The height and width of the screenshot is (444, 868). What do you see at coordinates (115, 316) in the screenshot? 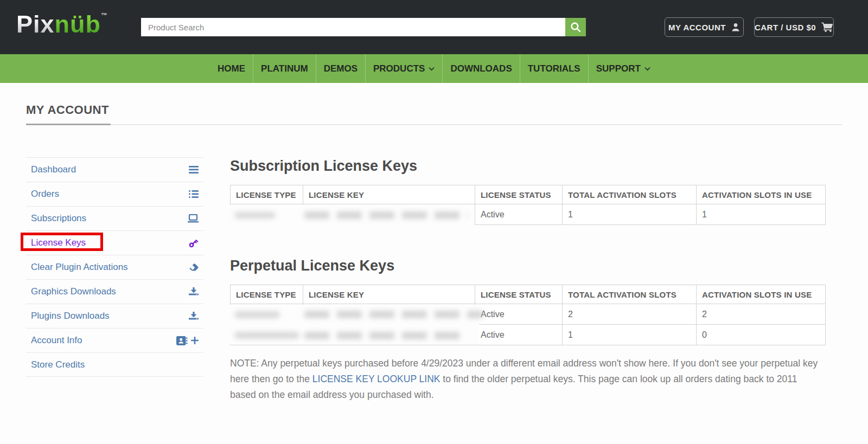
I see `sidebar-item-plugins-downloads: Plugins Downloads` at bounding box center [115, 316].